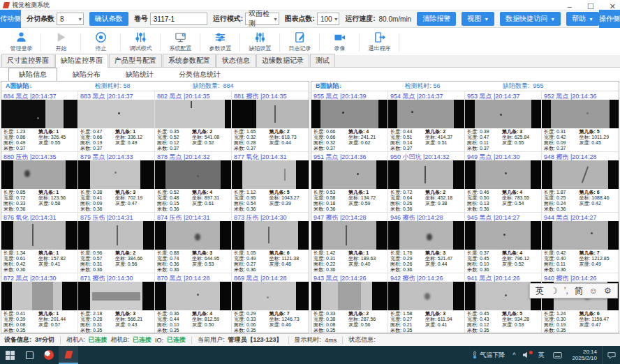 The width and height of the screenshot is (620, 364). I want to click on debug-mode-button: 调试模式, so click(141, 42).